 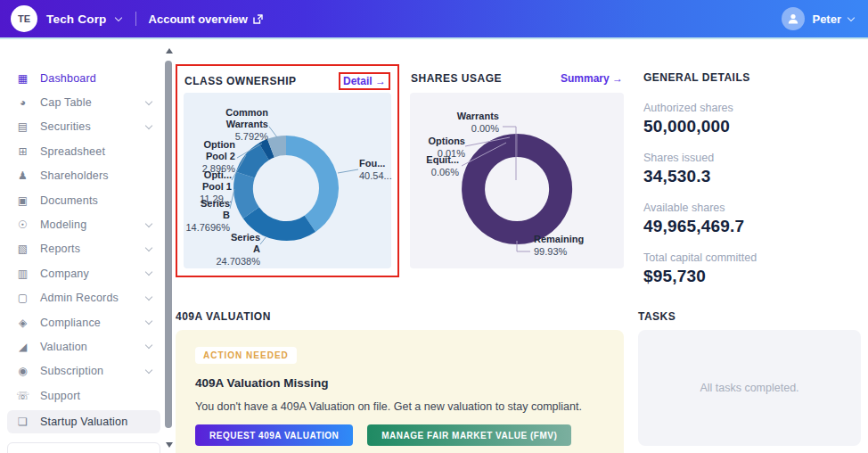 I want to click on account-overview-label: Account overview, so click(x=198, y=20).